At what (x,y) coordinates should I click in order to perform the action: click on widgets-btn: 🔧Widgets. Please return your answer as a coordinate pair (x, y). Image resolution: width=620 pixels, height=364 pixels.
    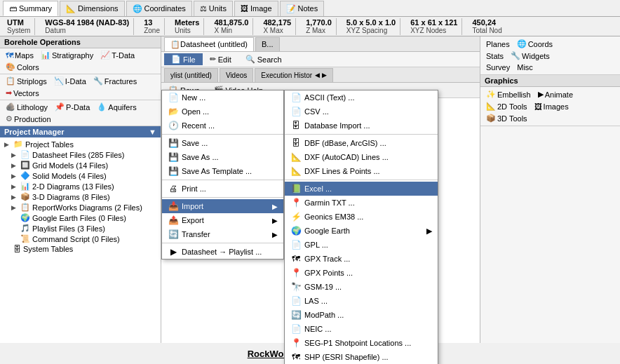
    Looking at the image, I should click on (530, 56).